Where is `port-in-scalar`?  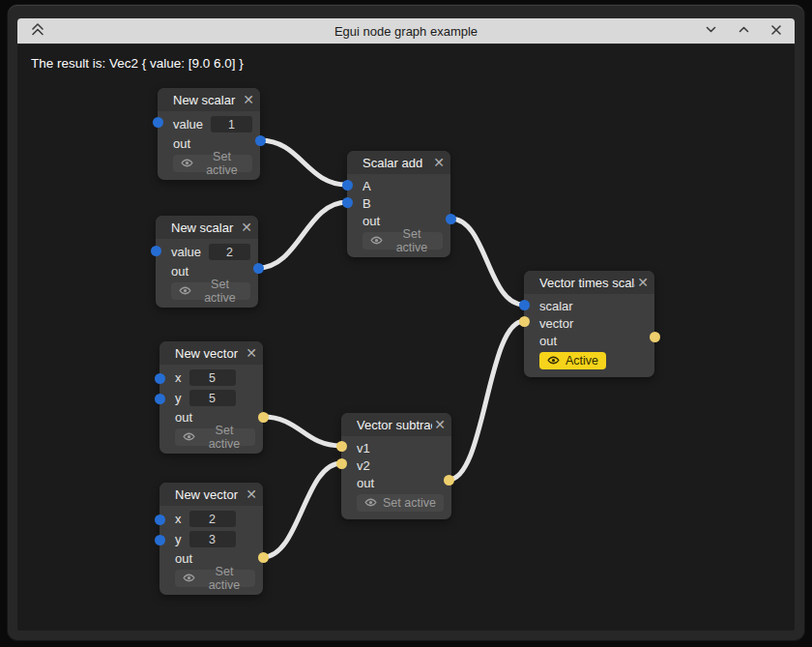 port-in-scalar is located at coordinates (524, 306).